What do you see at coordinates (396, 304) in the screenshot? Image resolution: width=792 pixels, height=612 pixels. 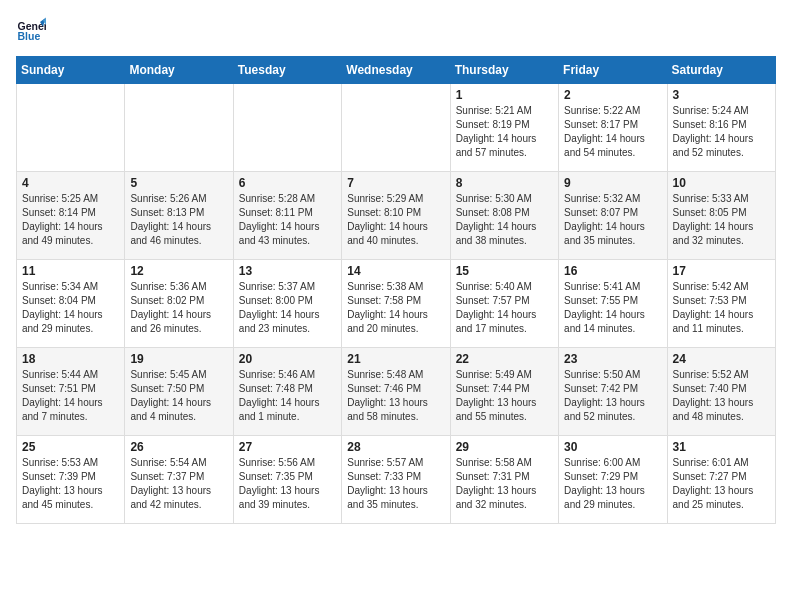 I see `calendar-cell: 14Sunrise: 5:38 AM Sunset: 7:58 PM Dayli…` at bounding box center [396, 304].